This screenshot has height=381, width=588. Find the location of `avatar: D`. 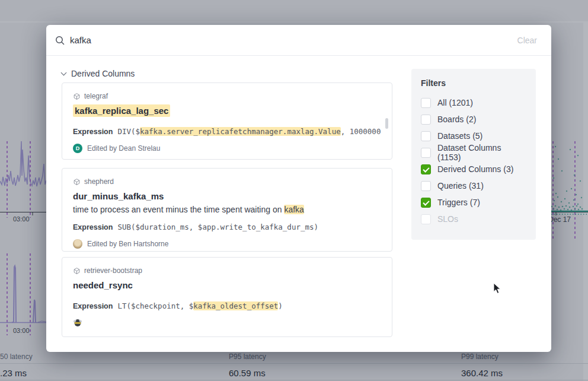

avatar: D is located at coordinates (78, 148).